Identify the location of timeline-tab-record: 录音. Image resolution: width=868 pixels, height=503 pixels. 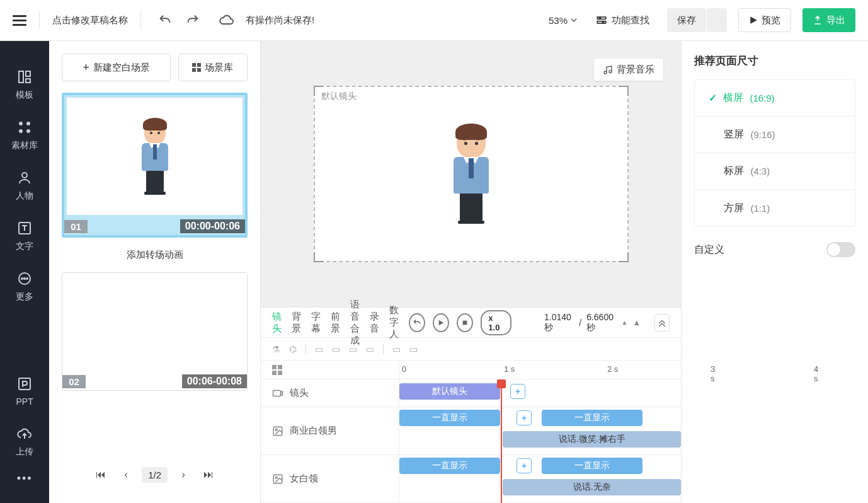
(374, 323).